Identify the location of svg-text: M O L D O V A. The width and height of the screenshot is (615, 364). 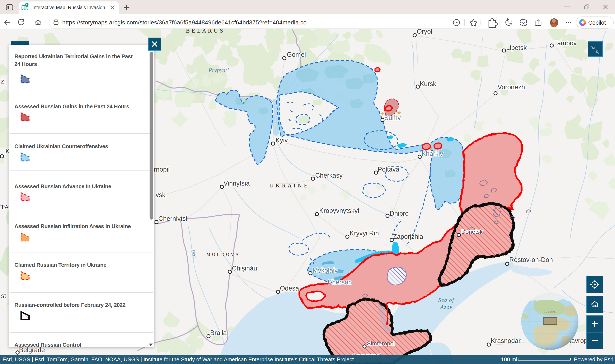
(223, 254).